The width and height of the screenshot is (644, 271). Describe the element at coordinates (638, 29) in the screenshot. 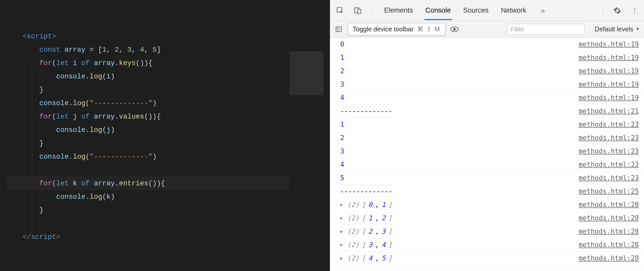

I see `dropdown-icon: ▼` at that location.